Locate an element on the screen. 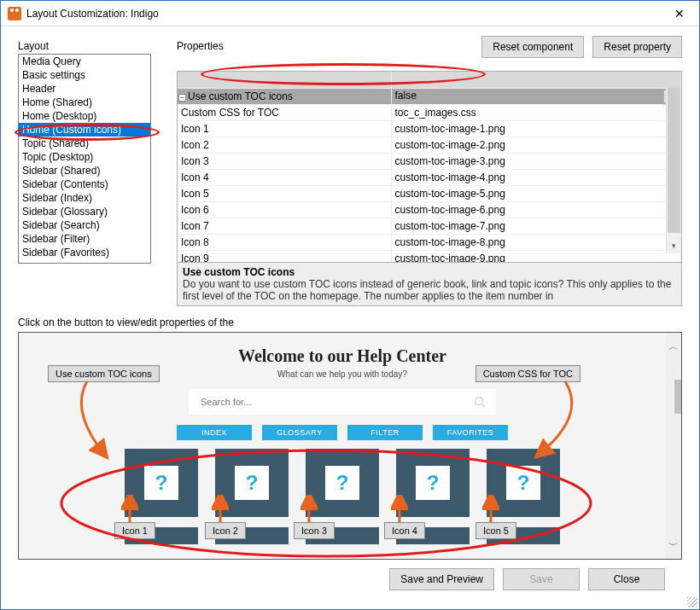 The image size is (700, 610). layout-item: Basic settings is located at coordinates (85, 75).